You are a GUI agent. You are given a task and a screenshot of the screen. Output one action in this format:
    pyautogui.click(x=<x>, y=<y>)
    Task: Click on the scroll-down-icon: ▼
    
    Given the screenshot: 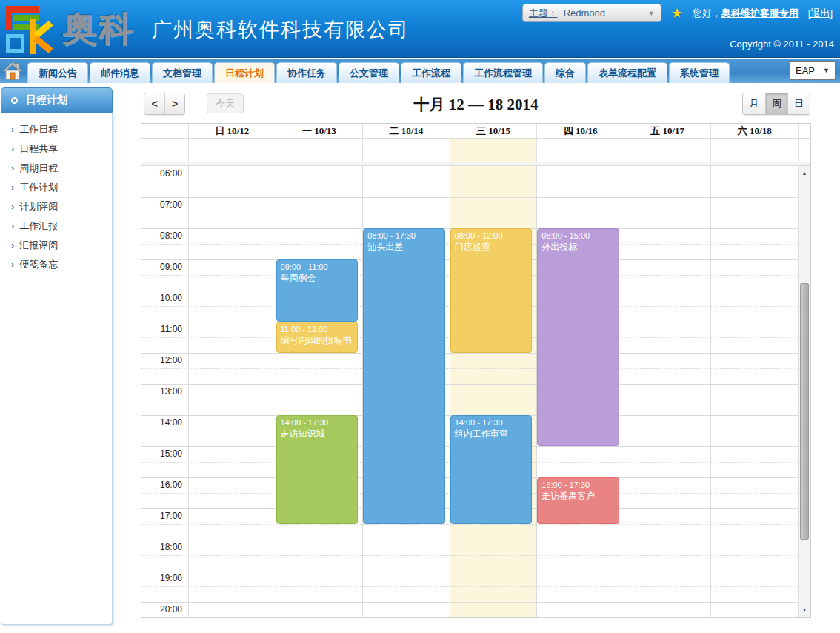 What is the action you would take?
    pyautogui.click(x=804, y=610)
    